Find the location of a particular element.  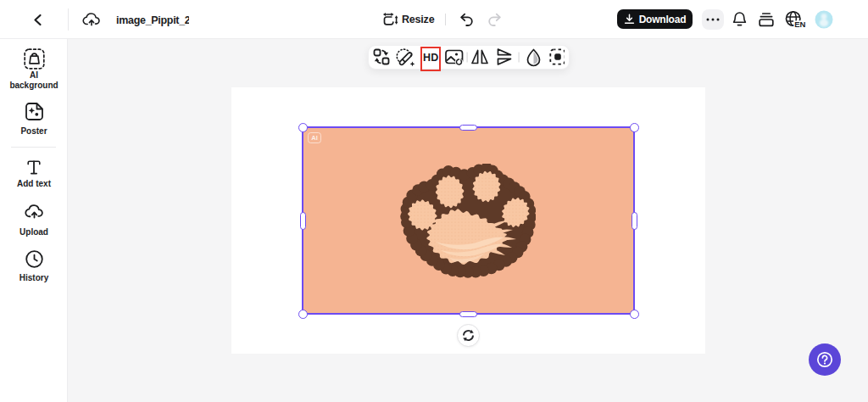

svg-text: EN is located at coordinates (800, 24).